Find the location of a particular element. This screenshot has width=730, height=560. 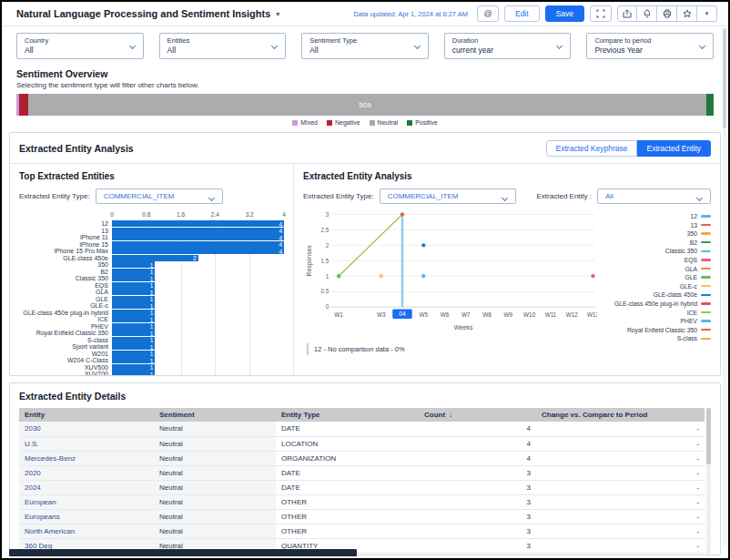

entity-type-select: COMMERCIAL_ITEM is located at coordinates (159, 197).